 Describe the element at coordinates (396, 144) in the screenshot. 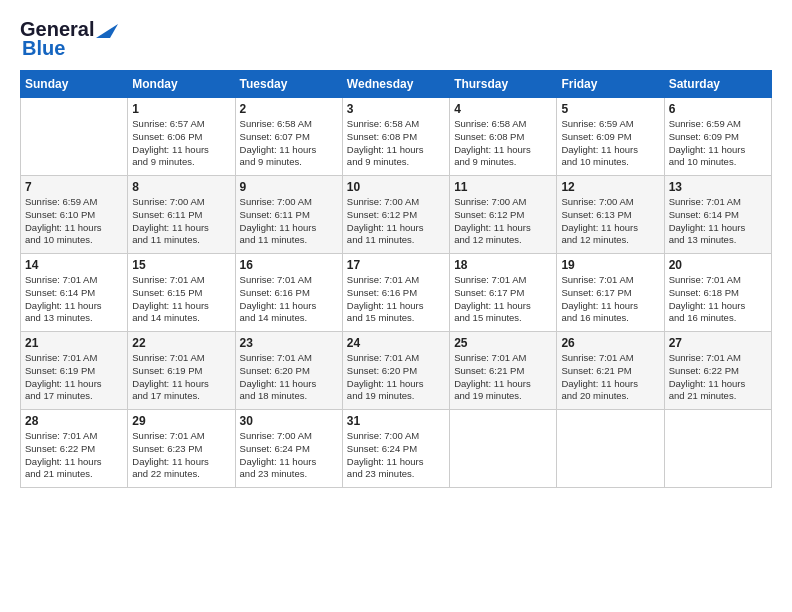

I see `day-info: Sunrise: 6:58 AM Sunset: 6:08 PM Dayligh…` at that location.